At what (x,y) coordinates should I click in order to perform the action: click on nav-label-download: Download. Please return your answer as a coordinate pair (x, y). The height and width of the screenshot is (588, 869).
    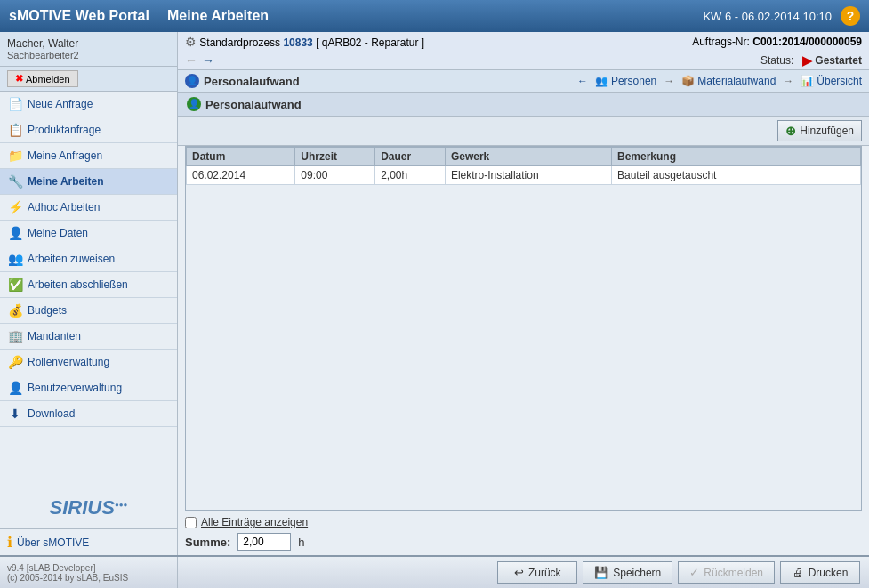
    Looking at the image, I should click on (52, 414).